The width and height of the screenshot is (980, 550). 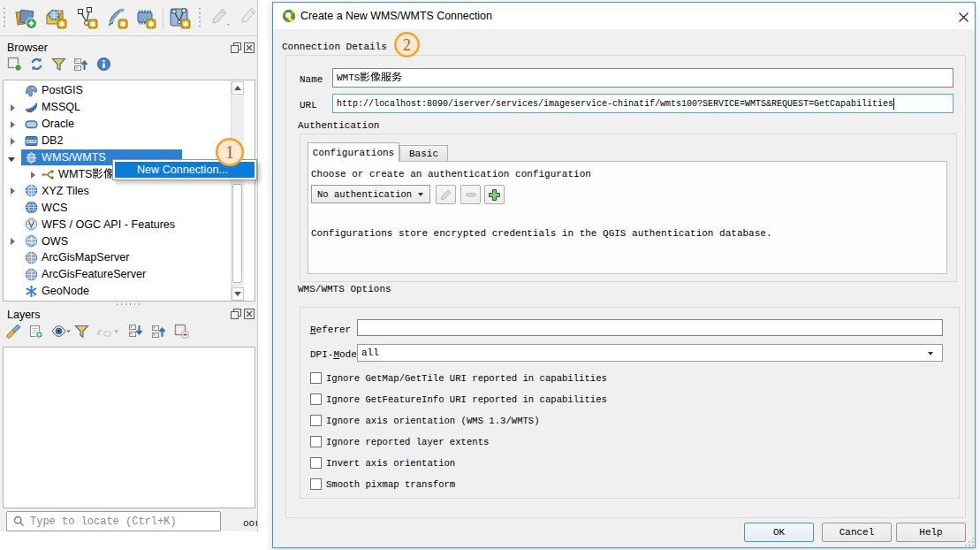 What do you see at coordinates (931, 532) in the screenshot?
I see `help-button: Help` at bounding box center [931, 532].